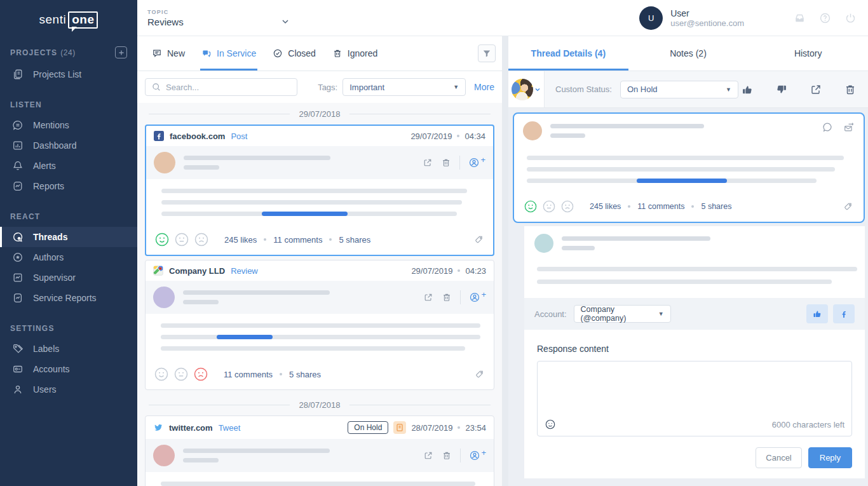 The image size is (868, 486). I want to click on custom-status-select: On Hold ▼, so click(679, 90).